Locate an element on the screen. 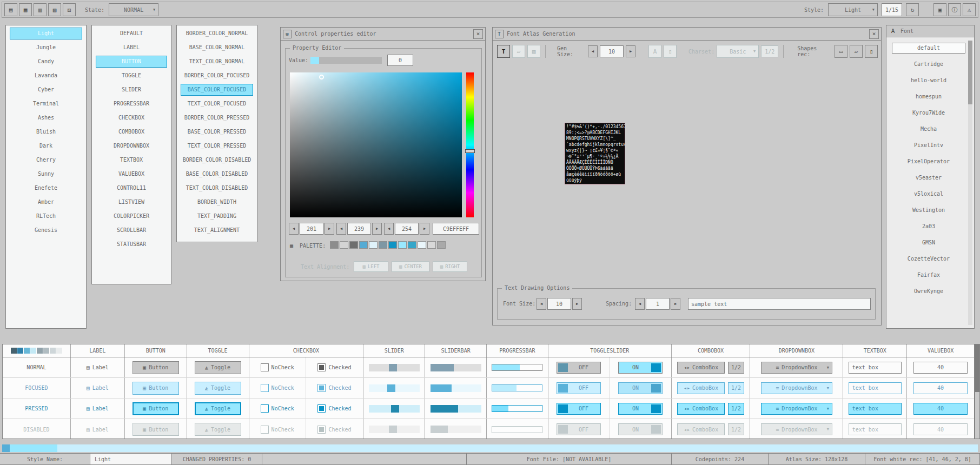  font-item: Kyrou7Wide is located at coordinates (929, 113).